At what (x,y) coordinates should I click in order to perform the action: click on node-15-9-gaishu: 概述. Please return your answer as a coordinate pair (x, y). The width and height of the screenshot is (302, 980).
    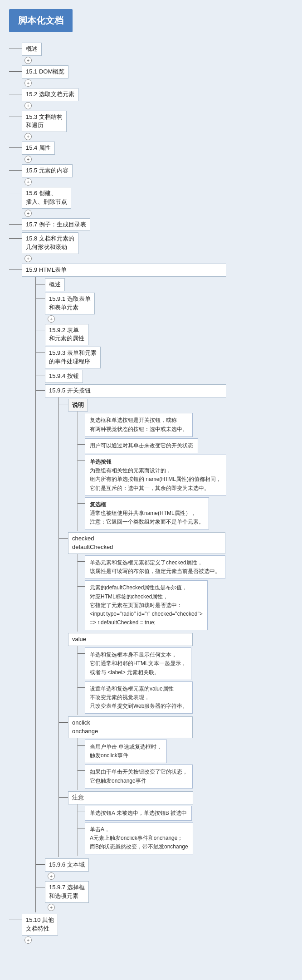
    Looking at the image, I should click on (55, 285).